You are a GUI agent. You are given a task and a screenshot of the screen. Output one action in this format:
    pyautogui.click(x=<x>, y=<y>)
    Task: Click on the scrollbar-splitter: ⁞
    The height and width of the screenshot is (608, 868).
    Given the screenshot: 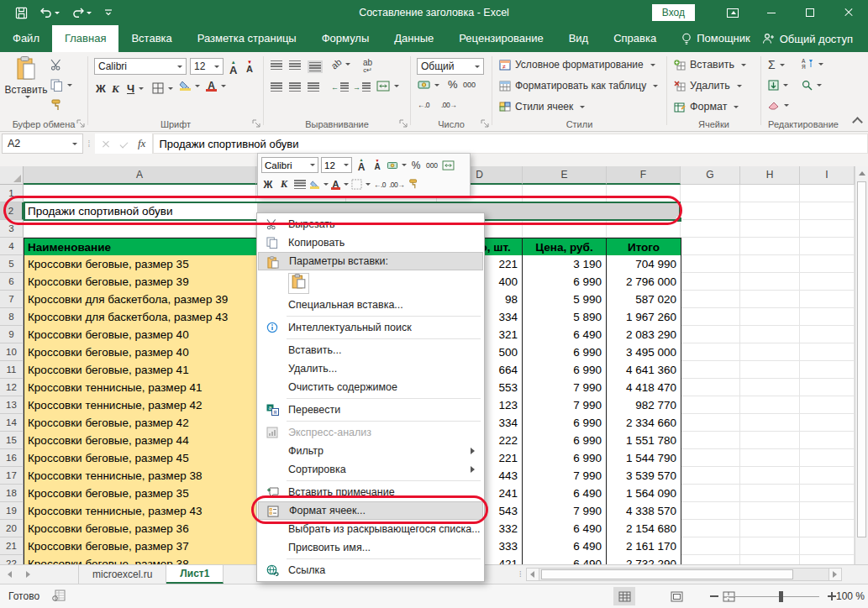 What is the action you would take?
    pyautogui.click(x=521, y=574)
    